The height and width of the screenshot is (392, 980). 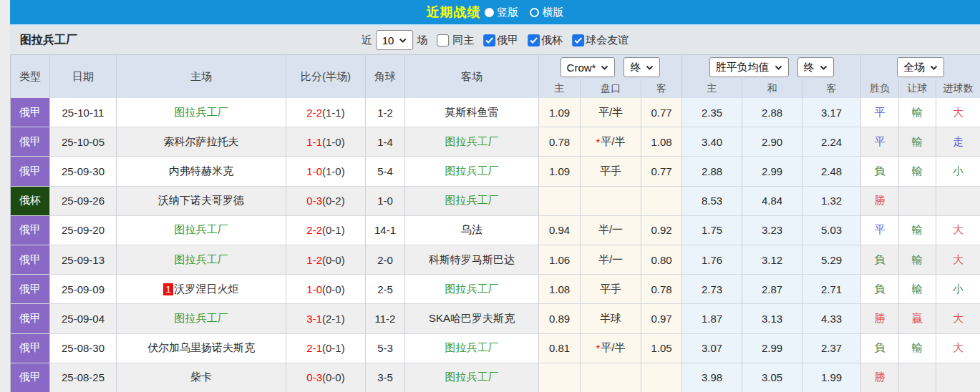 What do you see at coordinates (641, 67) in the screenshot?
I see `bookmaker-stage-select: 终` at bounding box center [641, 67].